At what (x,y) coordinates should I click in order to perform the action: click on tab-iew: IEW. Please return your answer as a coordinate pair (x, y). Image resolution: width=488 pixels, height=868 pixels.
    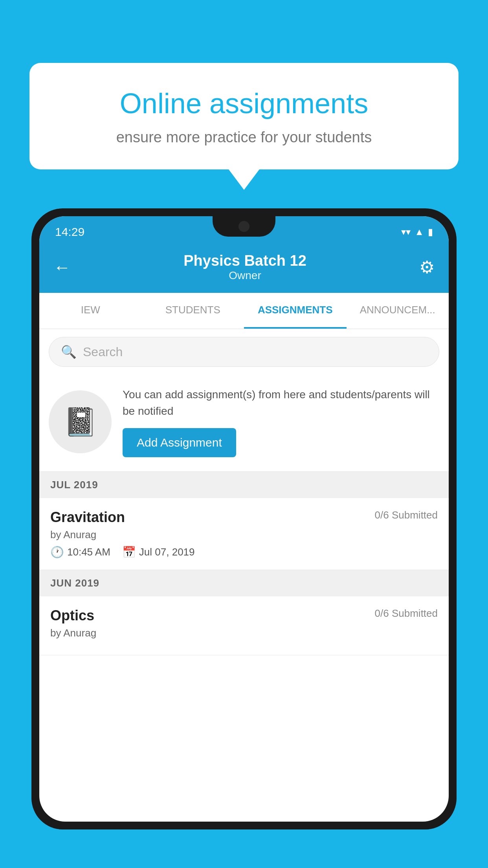
    Looking at the image, I should click on (90, 311).